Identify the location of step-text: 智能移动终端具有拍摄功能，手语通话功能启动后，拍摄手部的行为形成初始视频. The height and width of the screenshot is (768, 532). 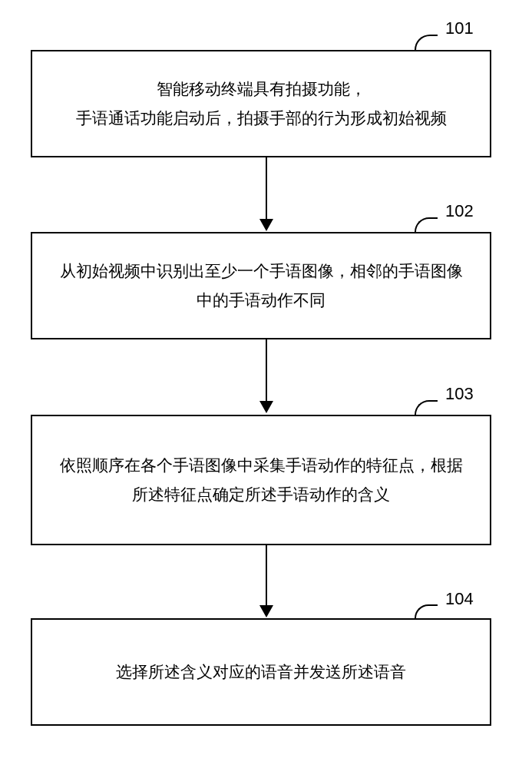
(261, 104).